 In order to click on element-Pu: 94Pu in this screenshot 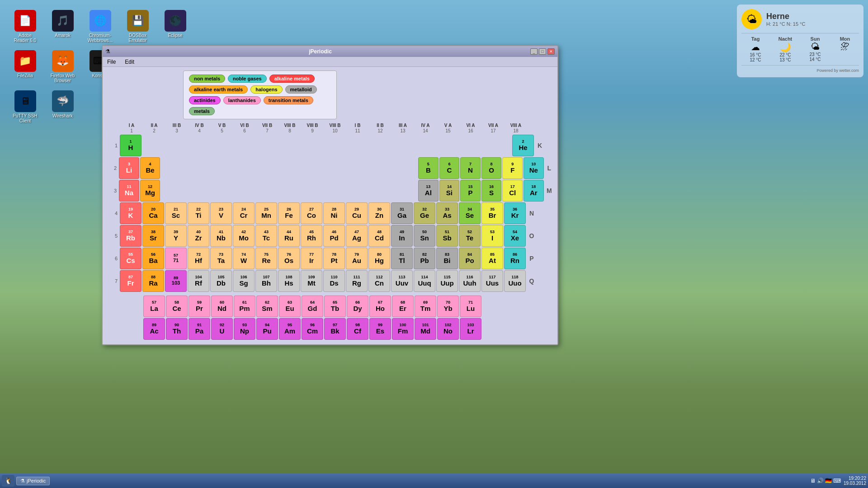, I will do `click(267, 329)`.